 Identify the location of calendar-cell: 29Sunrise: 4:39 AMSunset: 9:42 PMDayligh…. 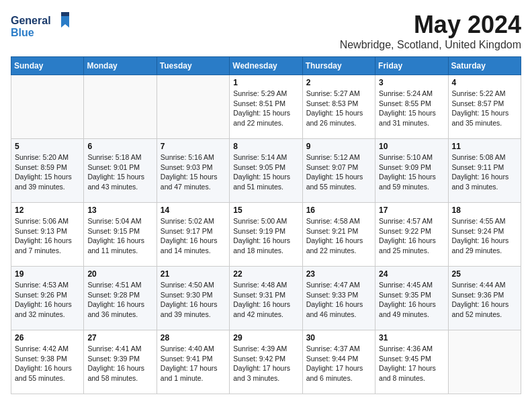
(266, 363).